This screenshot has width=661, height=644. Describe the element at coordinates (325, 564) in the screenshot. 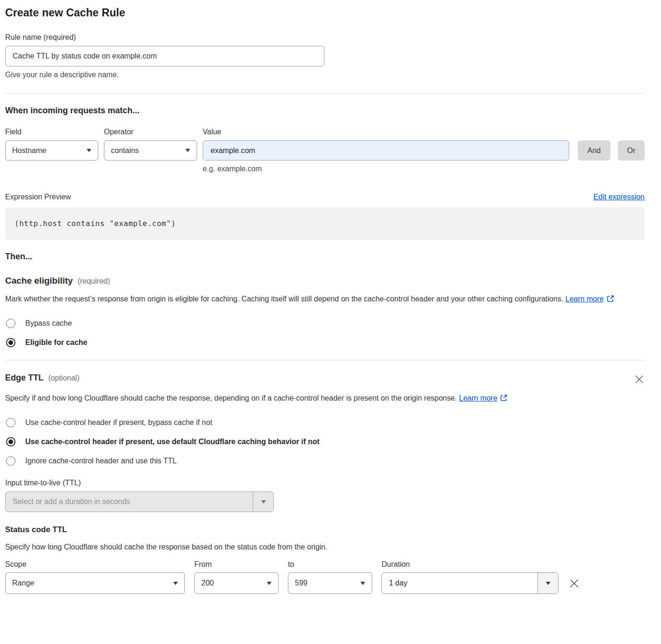

I see `status-code-labels-row: Scope From to Duration` at that location.